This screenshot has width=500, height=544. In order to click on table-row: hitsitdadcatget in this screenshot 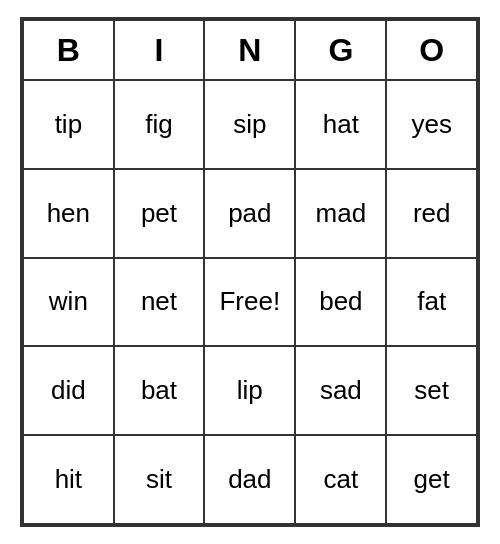, I will do `click(250, 480)`.